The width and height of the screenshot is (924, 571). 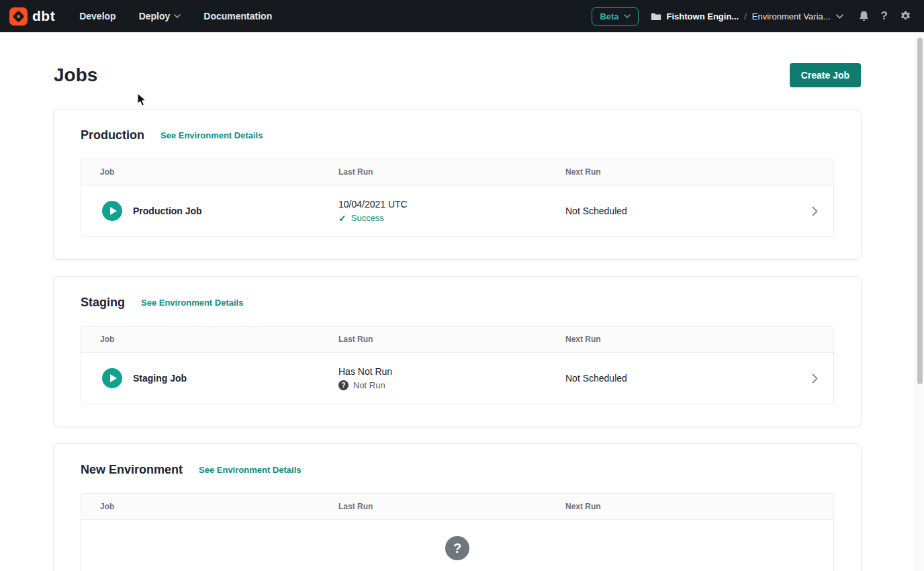 What do you see at coordinates (369, 386) in the screenshot?
I see `status-label: Not Run` at bounding box center [369, 386].